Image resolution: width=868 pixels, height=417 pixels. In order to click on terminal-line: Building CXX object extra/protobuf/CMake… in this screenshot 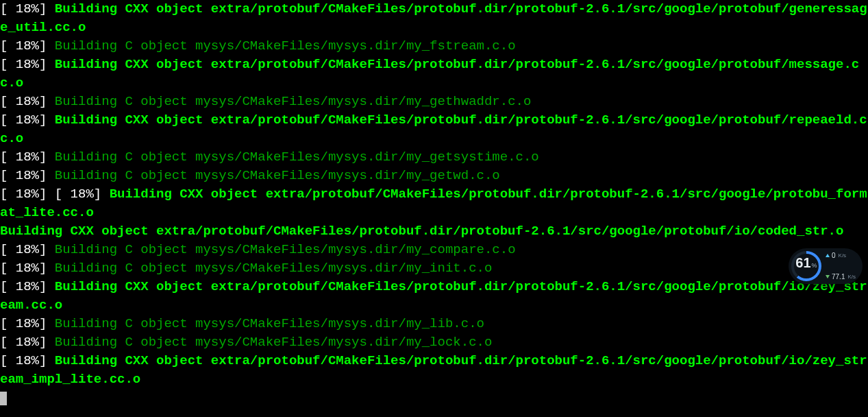, I will do `click(422, 231)`.